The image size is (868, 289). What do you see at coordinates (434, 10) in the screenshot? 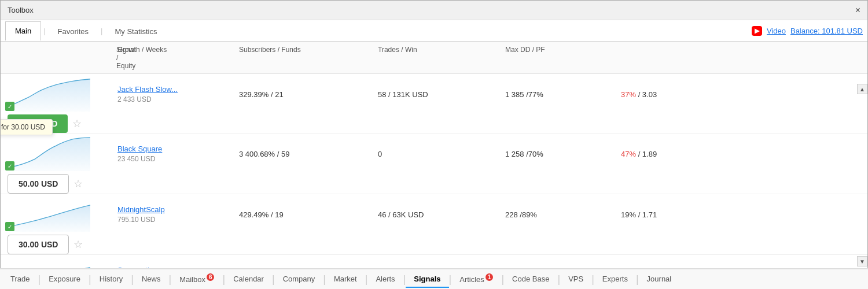
I see `title-bar: Toolbox ×` at bounding box center [434, 10].